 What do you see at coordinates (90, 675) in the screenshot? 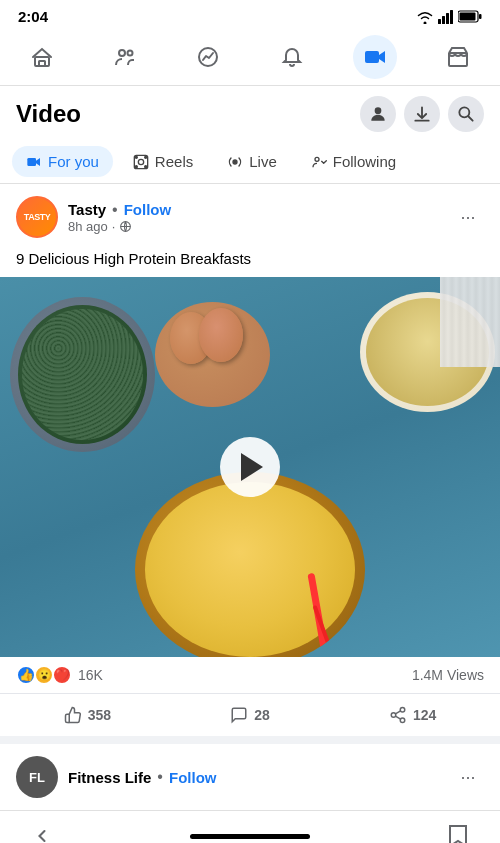
I see `reaction-count: 16K` at bounding box center [90, 675].